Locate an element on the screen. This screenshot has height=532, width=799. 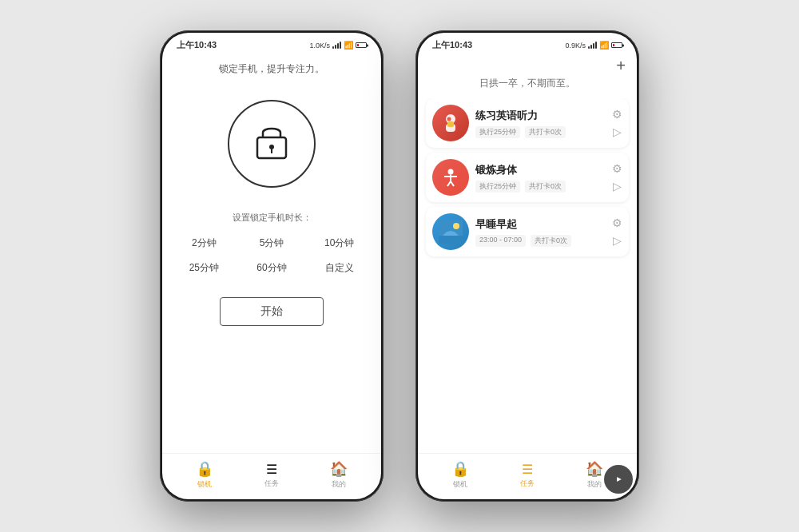
task-nav-icon: ☰ is located at coordinates (272, 470).